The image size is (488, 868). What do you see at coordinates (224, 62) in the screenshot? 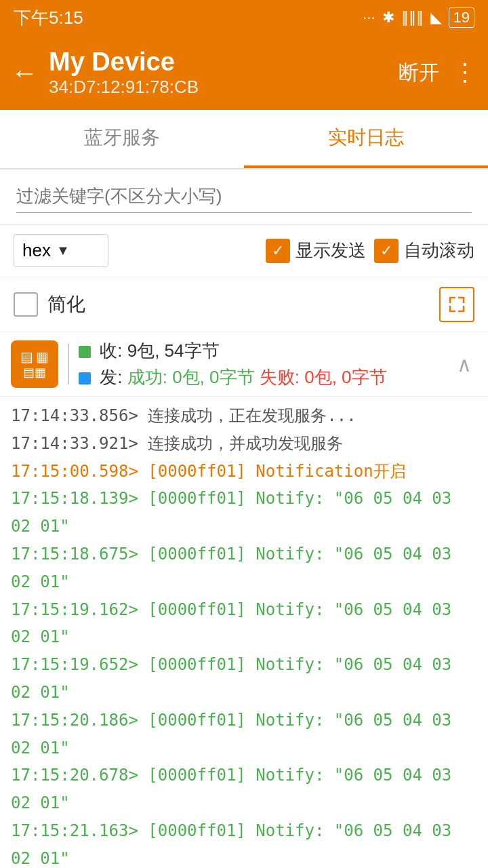
I see `device-title: My Device` at bounding box center [224, 62].